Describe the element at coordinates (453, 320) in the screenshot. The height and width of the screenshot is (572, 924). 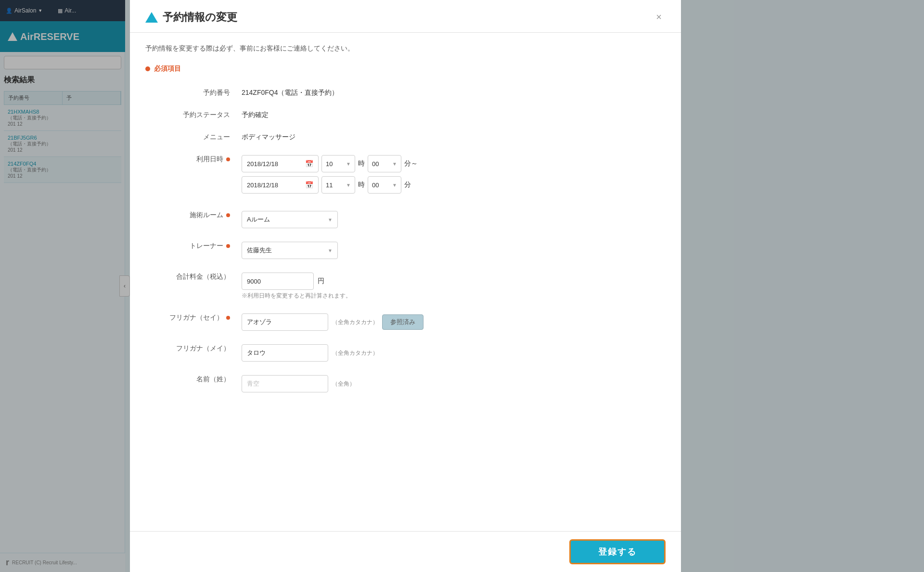
I see `value-furigana-sei: アオゾラ （全角カタカナ） 参照済み` at that location.